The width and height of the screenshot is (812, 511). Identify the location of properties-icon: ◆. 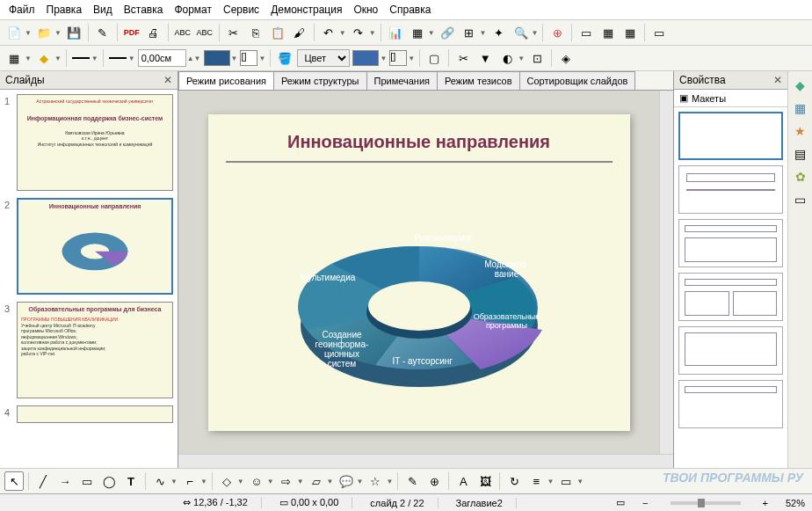
(801, 85).